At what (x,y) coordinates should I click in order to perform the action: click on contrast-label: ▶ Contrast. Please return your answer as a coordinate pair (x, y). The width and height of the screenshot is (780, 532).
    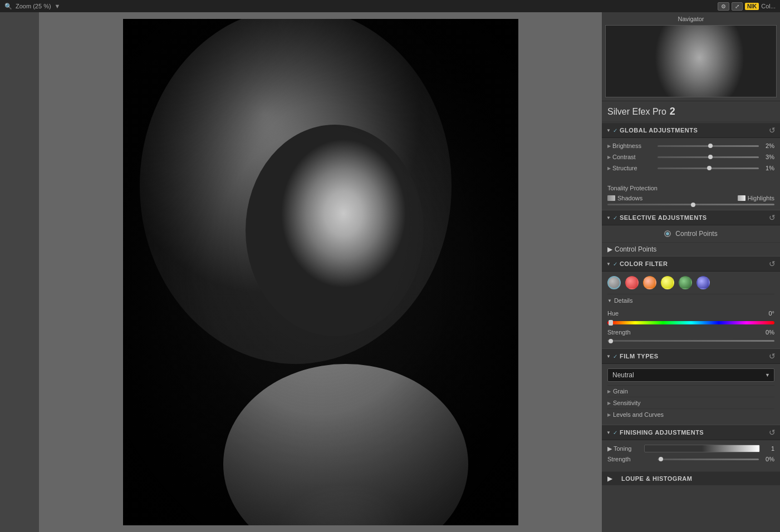
    Looking at the image, I should click on (632, 157).